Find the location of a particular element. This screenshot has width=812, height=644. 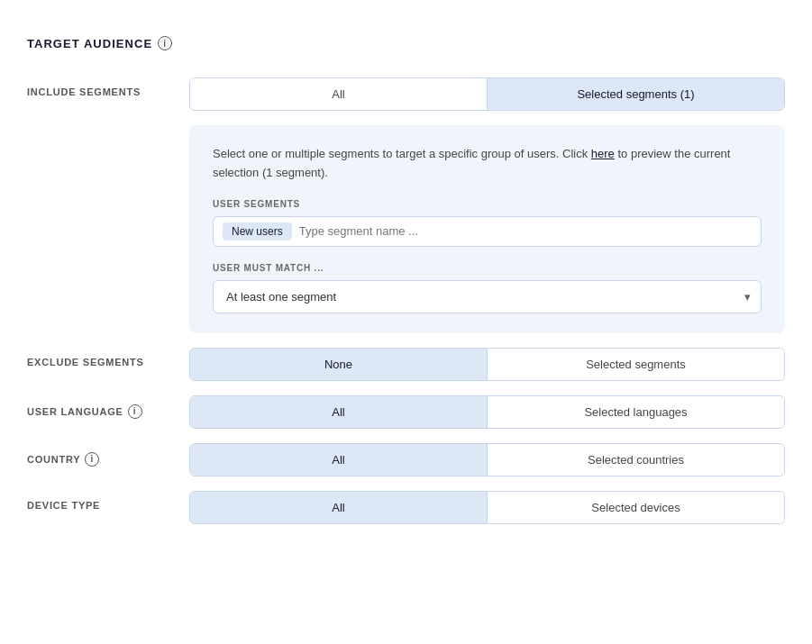

user-language-toggle: All Selected languages is located at coordinates (487, 413).